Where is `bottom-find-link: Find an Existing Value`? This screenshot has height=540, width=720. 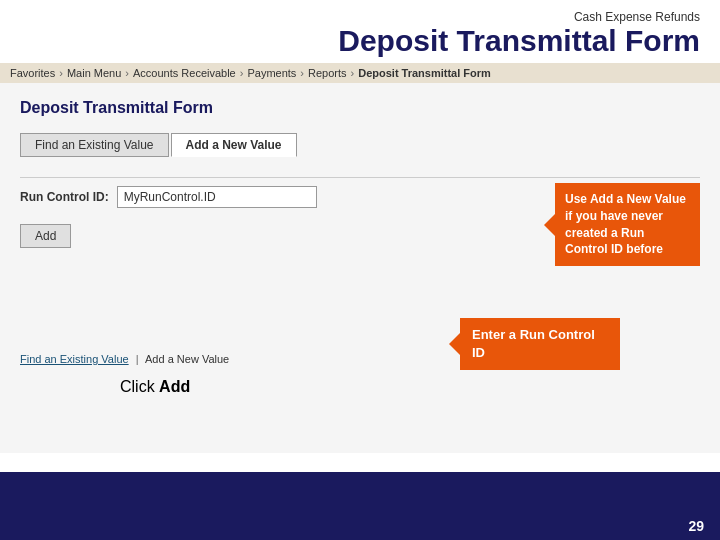
bottom-find-link: Find an Existing Value is located at coordinates (74, 359).